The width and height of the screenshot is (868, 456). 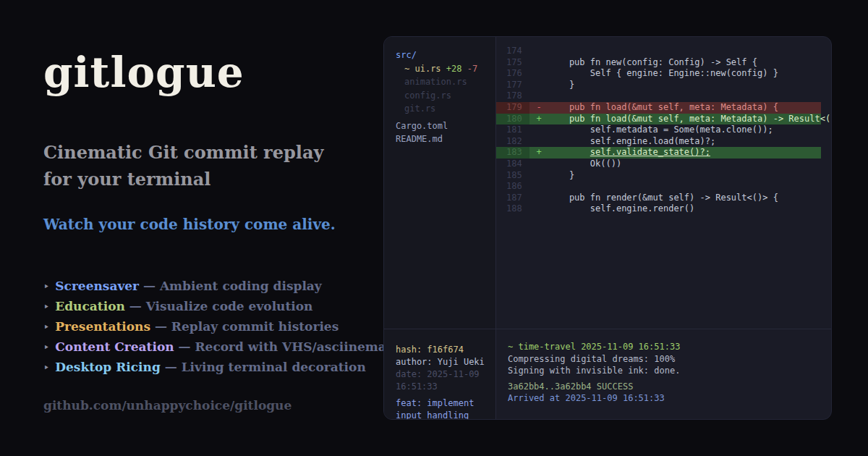 What do you see at coordinates (663, 74) in the screenshot?
I see `code-text: Self { engine: Engine::new(config) }` at bounding box center [663, 74].